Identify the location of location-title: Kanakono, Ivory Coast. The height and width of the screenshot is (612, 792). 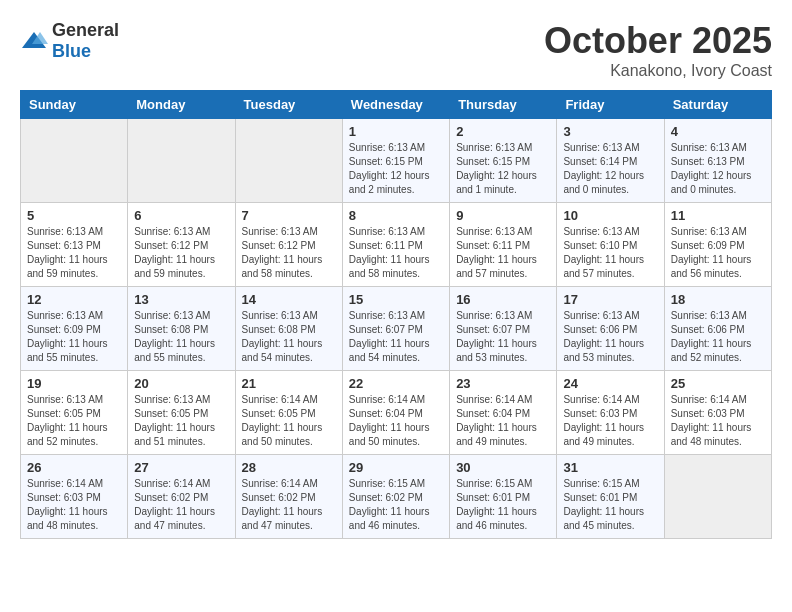
(658, 71).